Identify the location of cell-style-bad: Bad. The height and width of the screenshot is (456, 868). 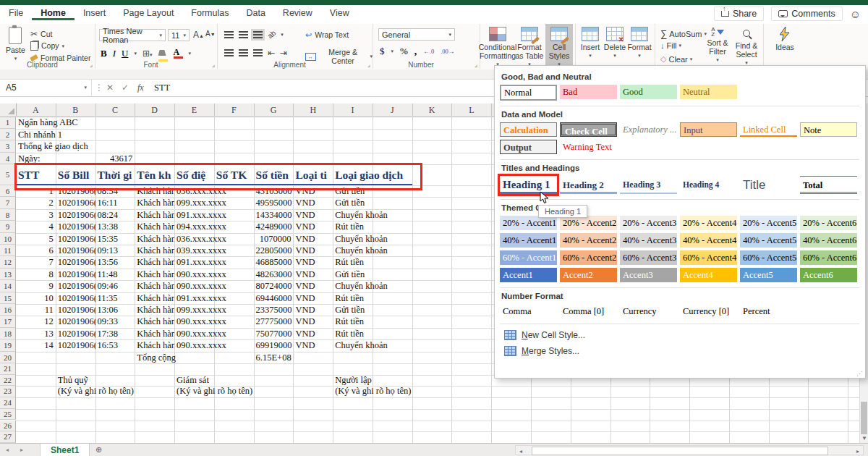
(589, 92).